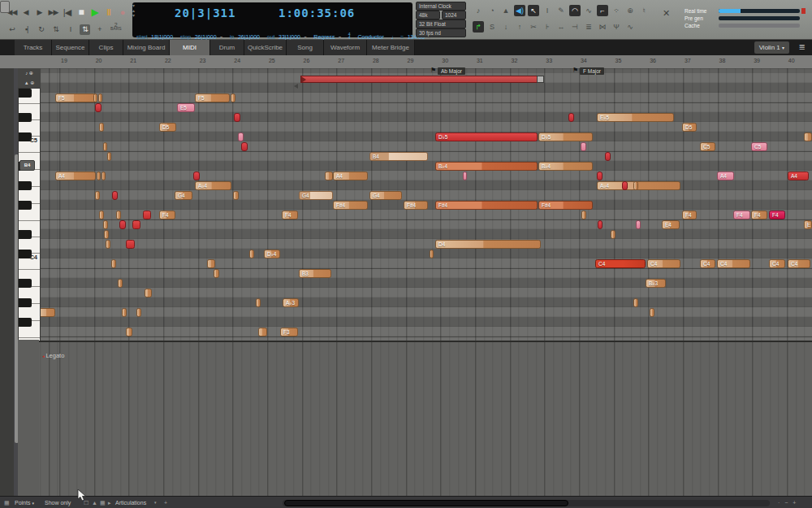 The height and width of the screenshot is (508, 812). I want to click on points-selector: Points ▾, so click(24, 502).